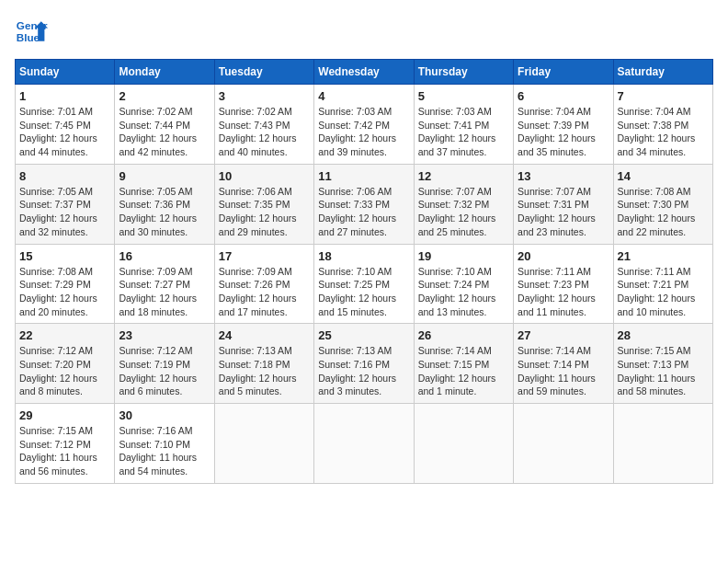 The width and height of the screenshot is (728, 563). Describe the element at coordinates (31, 31) in the screenshot. I see `logo-icon: General Blue` at that location.